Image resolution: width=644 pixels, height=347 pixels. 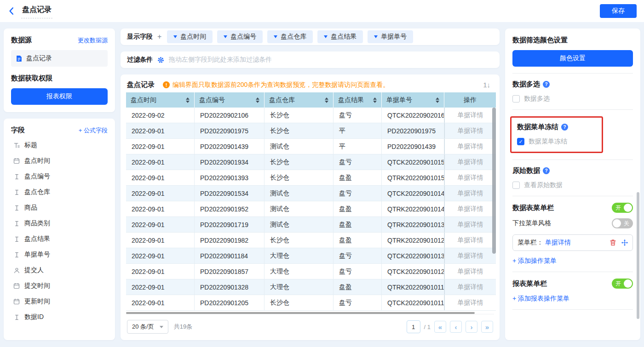 I want to click on add-display-field-button: +, so click(x=159, y=37).